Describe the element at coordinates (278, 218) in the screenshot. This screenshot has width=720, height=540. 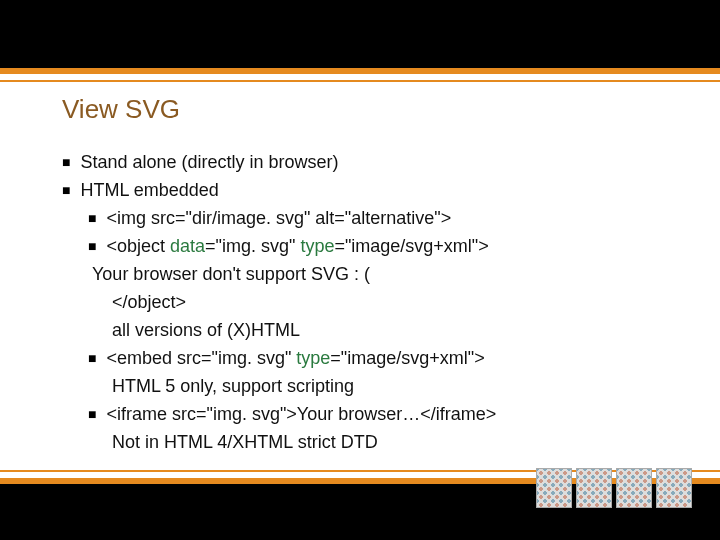
I see `code-line: <img src="dir/image. svg" alt="alternati…` at that location.